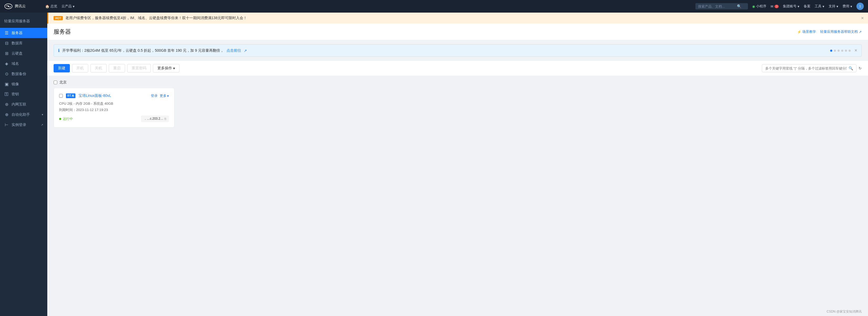  What do you see at coordinates (143, 51) in the screenshot?
I see `info-bar-text: 开学季福利：2核2G4M 低至 65元/年，云硬盘 0.5 折起，500GB 首…` at bounding box center [143, 51].